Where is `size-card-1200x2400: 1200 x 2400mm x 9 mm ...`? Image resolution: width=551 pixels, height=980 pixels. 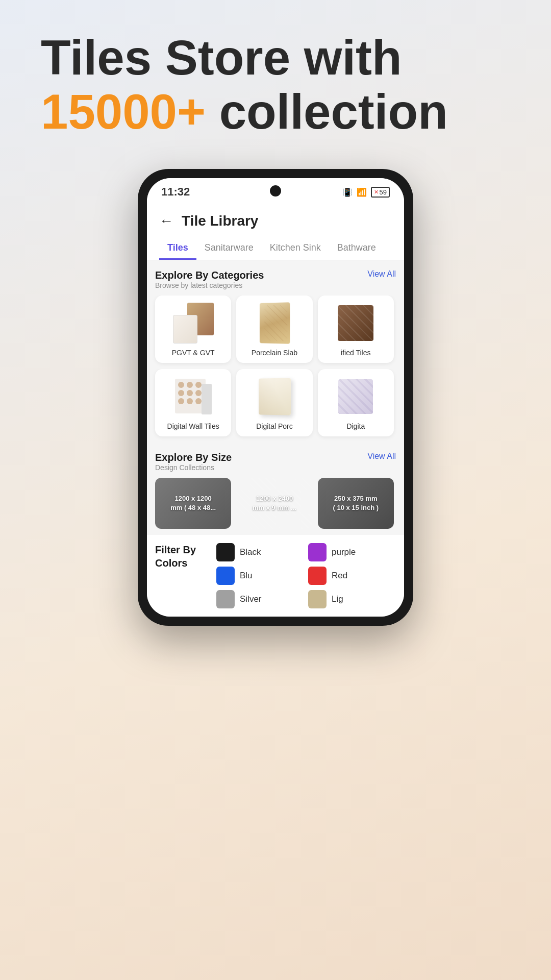
size-card-1200x2400: 1200 x 2400mm x 9 mm ... is located at coordinates (274, 503).